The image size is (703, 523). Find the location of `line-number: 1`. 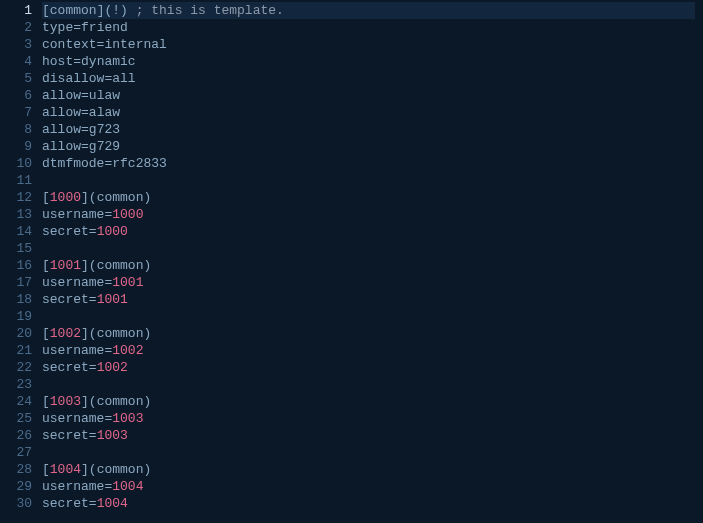

line-number: 1 is located at coordinates (16, 10).